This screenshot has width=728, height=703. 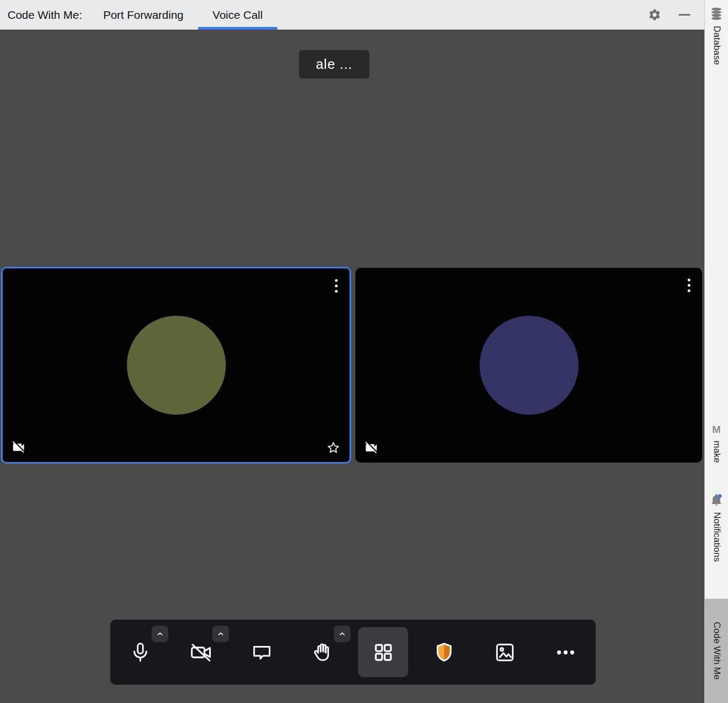 I want to click on window-title: Code With Me:, so click(x=41, y=15).